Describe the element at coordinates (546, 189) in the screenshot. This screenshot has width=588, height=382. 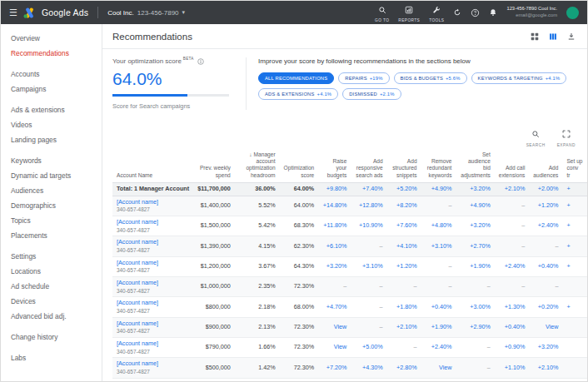
I see `cell-link: +2.00%` at that location.